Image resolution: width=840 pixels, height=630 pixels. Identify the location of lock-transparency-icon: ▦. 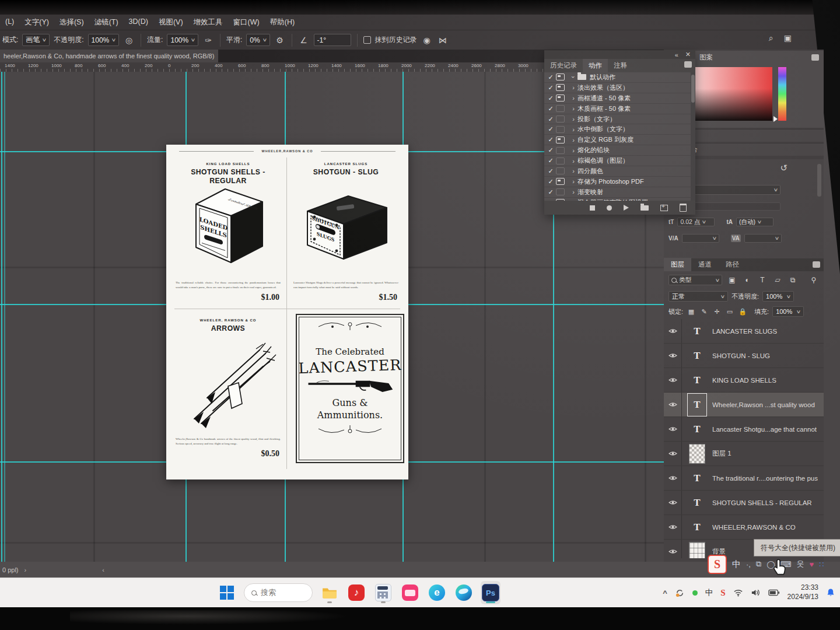
(691, 312).